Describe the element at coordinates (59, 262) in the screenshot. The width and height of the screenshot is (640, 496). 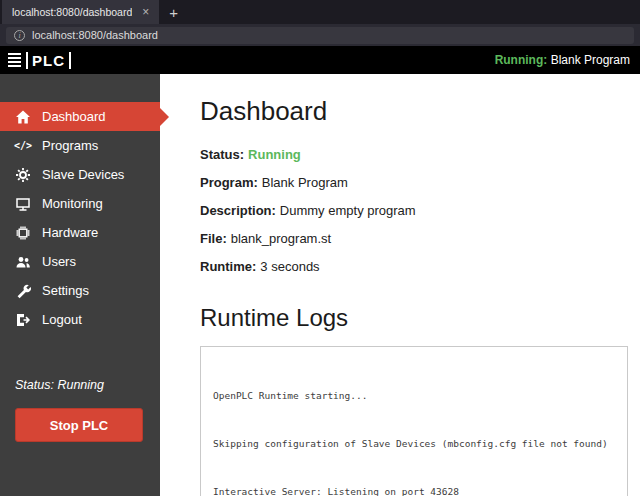
I see `sidebar-item-label: Users` at that location.